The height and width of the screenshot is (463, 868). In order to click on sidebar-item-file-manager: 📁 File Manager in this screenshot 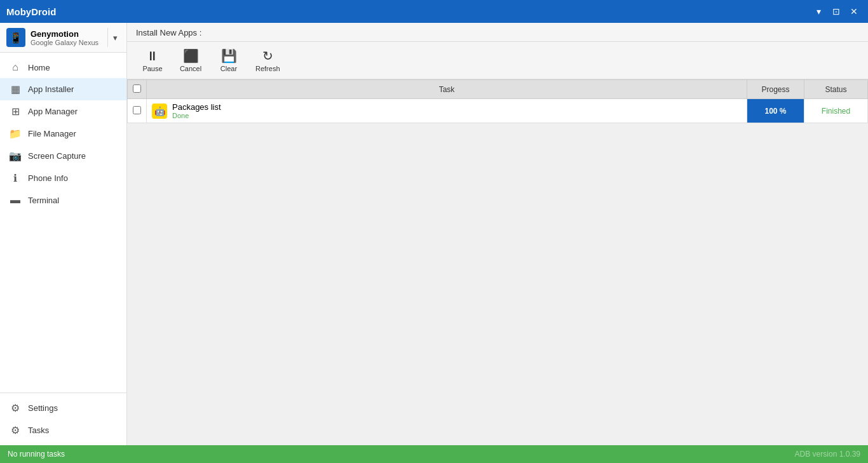, I will do `click(64, 133)`.